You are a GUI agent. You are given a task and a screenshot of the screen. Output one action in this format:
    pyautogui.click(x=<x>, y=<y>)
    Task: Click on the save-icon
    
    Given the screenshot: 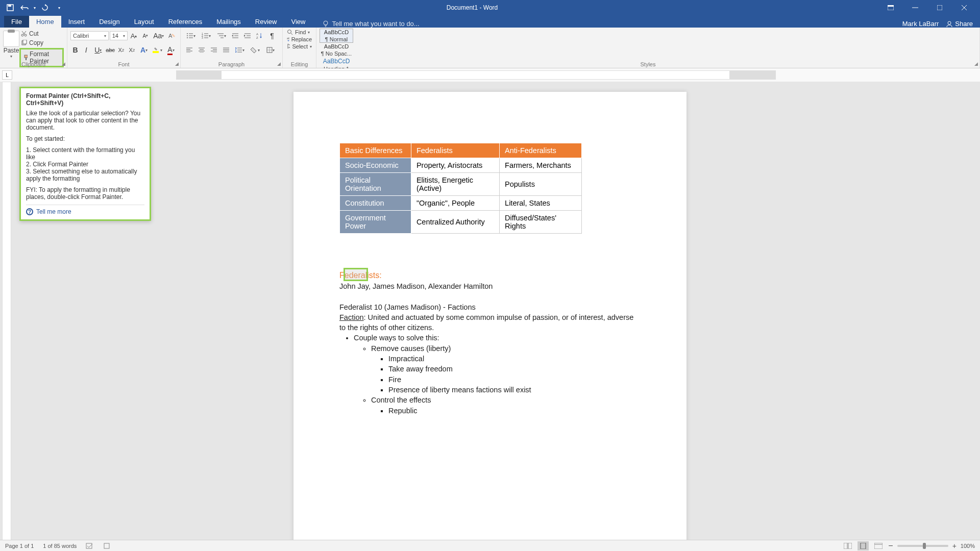 What is the action you would take?
    pyautogui.click(x=10, y=8)
    